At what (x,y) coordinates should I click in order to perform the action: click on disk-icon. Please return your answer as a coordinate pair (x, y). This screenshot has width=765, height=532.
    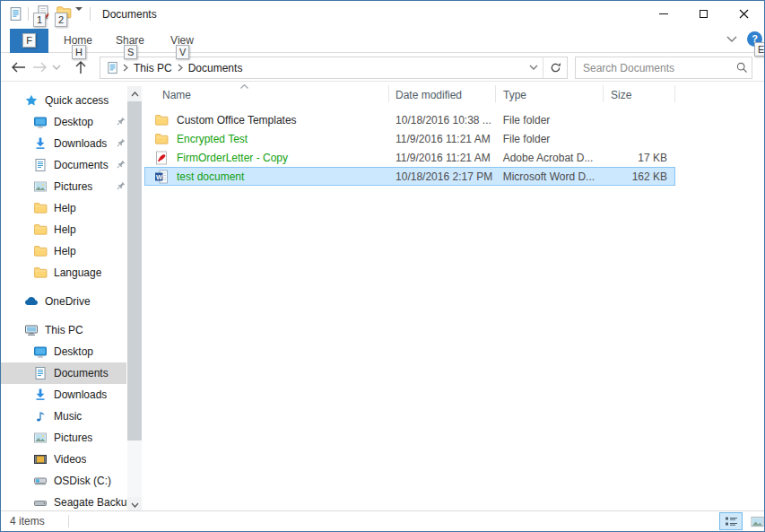
    Looking at the image, I should click on (40, 481).